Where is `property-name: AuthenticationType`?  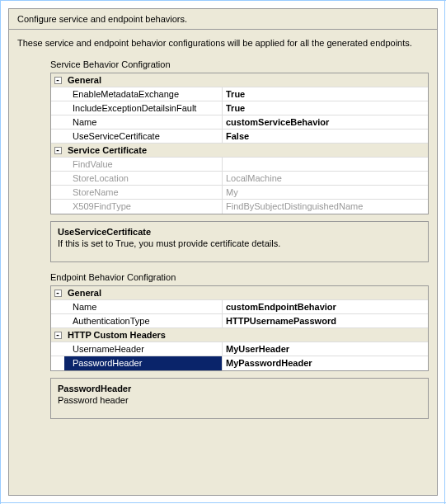 property-name: AuthenticationType is located at coordinates (143, 321).